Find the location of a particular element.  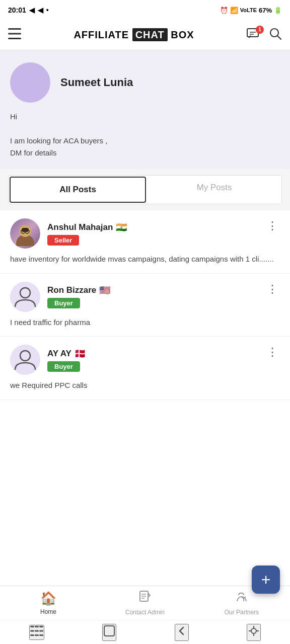

post-user-name: Anshul Mahajan 🇮🇳 is located at coordinates (87, 227).